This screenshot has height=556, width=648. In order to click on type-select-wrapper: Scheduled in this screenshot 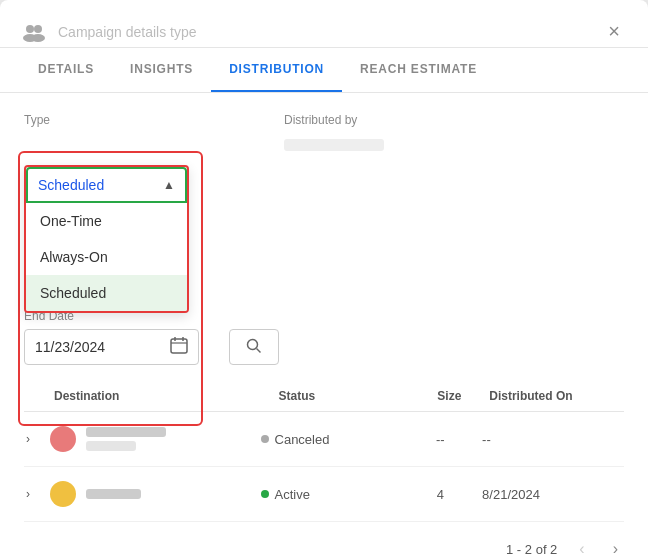, I will do `click(104, 151)`.